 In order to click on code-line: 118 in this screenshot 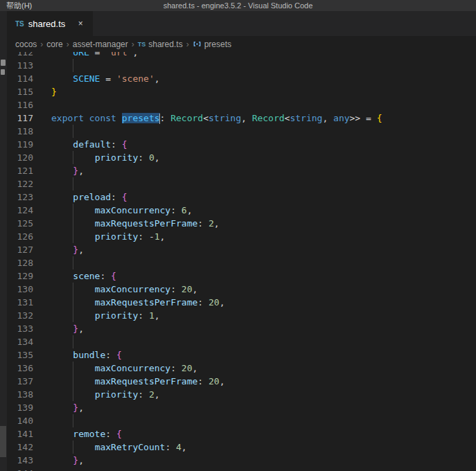, I will do `click(241, 132)`.